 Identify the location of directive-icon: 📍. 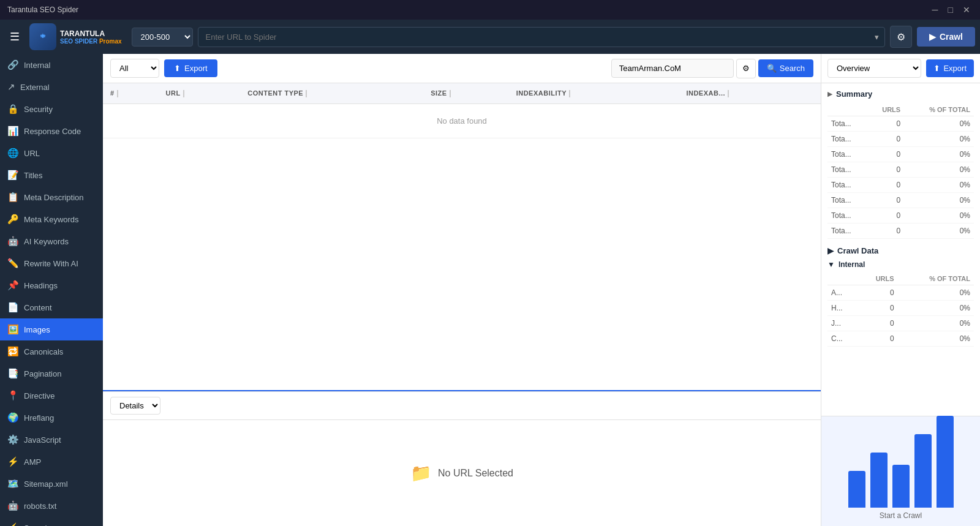
(13, 396).